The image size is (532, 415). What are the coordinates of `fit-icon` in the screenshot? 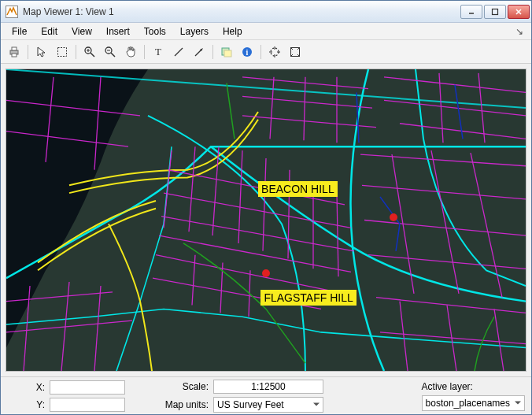 It's located at (295, 52).